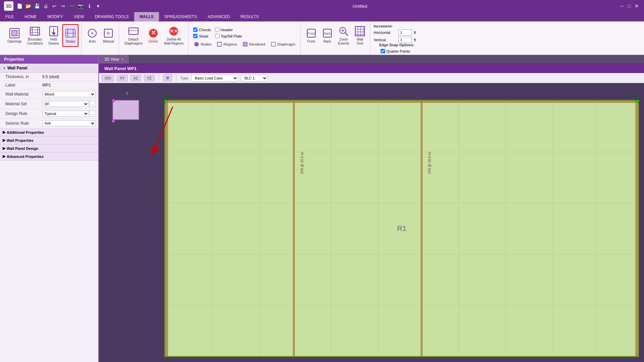 The height and width of the screenshot is (362, 644). What do you see at coordinates (49, 68) in the screenshot?
I see `wall-panel-section-header: ▼ Wall Panel` at bounding box center [49, 68].